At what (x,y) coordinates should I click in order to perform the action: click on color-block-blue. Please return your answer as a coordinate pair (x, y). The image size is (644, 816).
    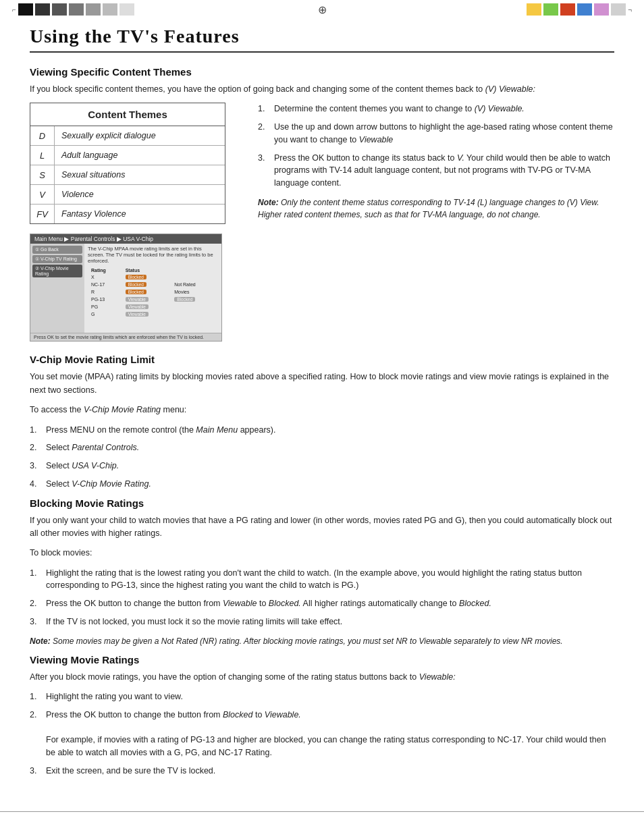
    Looking at the image, I should click on (585, 9).